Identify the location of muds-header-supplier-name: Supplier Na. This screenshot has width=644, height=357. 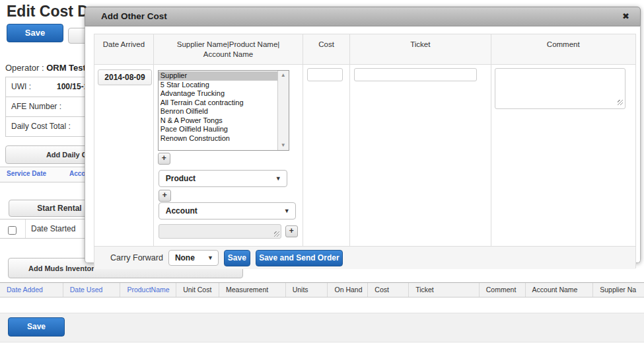
(618, 290).